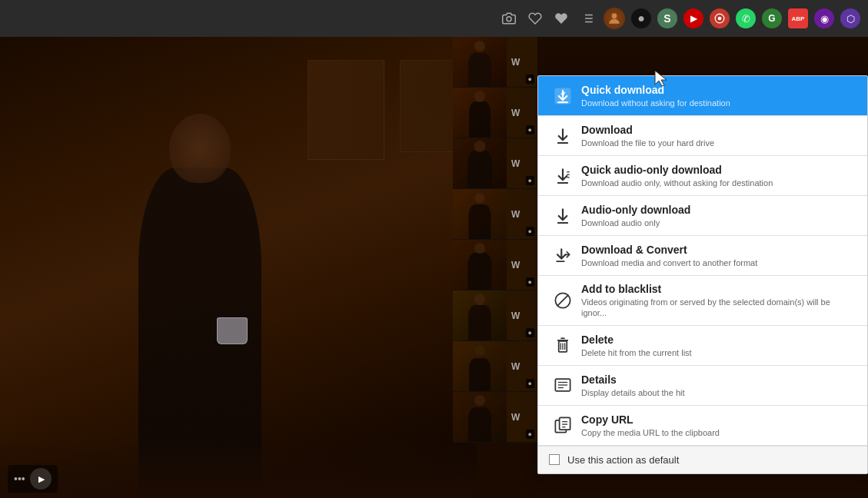 The image size is (868, 498). Describe the element at coordinates (561, 18) in the screenshot. I see `heart-fill-icon` at that location.